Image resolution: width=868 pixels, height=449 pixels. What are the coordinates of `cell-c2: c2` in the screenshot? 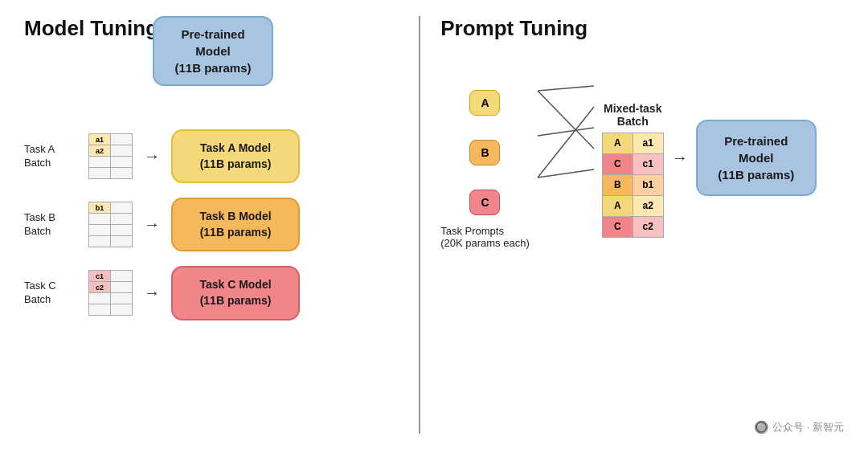 It's located at (100, 288).